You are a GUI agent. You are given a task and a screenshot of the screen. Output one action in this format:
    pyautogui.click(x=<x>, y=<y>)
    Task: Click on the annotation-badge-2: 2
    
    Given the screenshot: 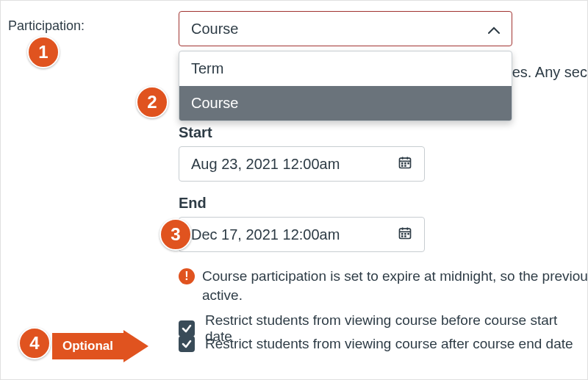 What is the action you would take?
    pyautogui.click(x=152, y=102)
    